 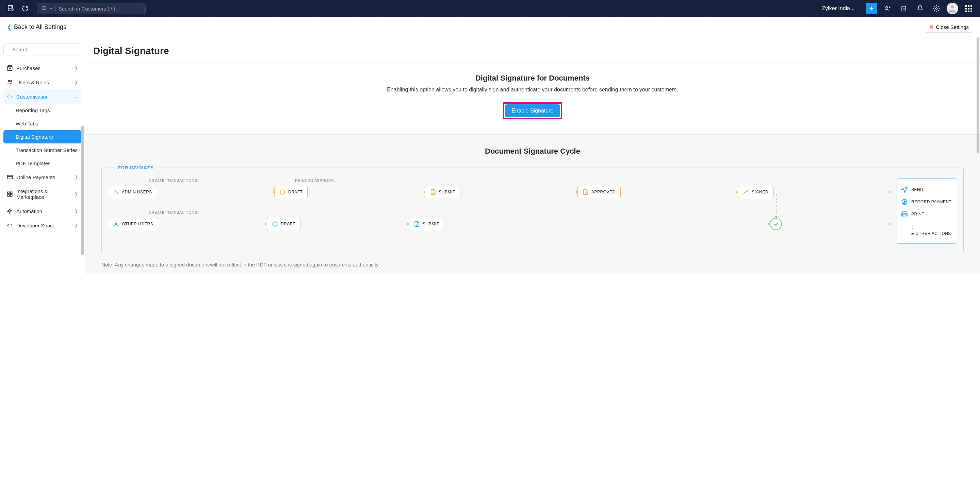 What do you see at coordinates (43, 150) in the screenshot?
I see `sidebar-subitem-transaction-number-series: Transaction Number Series` at bounding box center [43, 150].